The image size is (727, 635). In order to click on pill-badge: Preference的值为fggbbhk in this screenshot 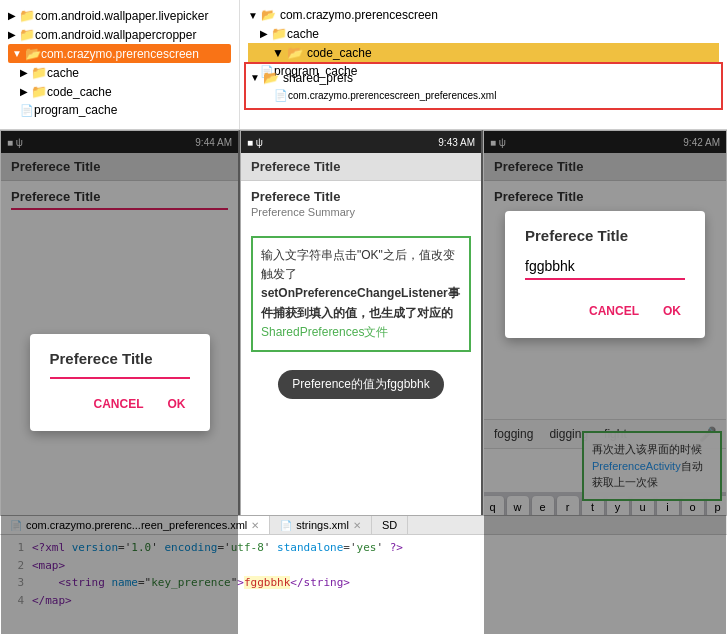, I will do `click(360, 384)`.